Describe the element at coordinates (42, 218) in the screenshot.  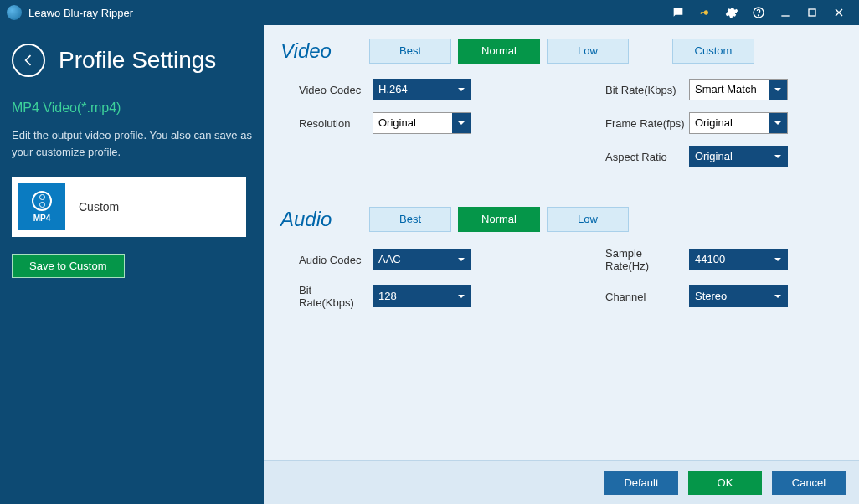
I see `format-badge: MP4` at that location.